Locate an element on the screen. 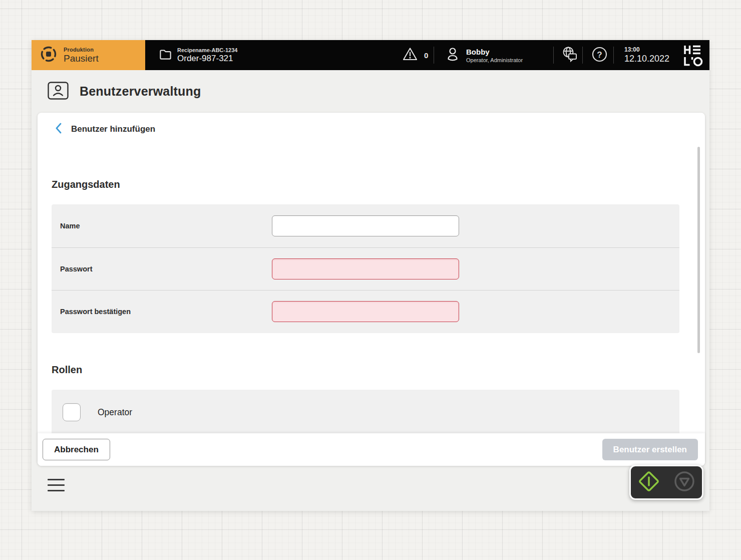 This screenshot has height=560, width=741. card-scrollbar is located at coordinates (699, 250).